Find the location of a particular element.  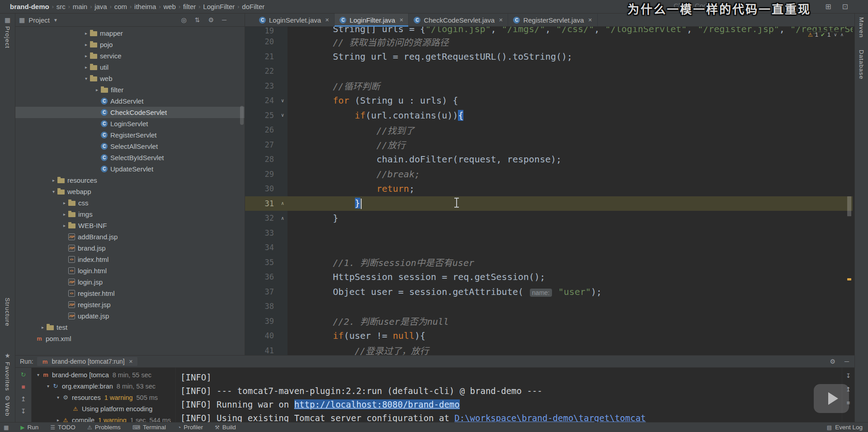

tree-item-selectbyidservlet: CSelectByIdServlet is located at coordinates (130, 157).